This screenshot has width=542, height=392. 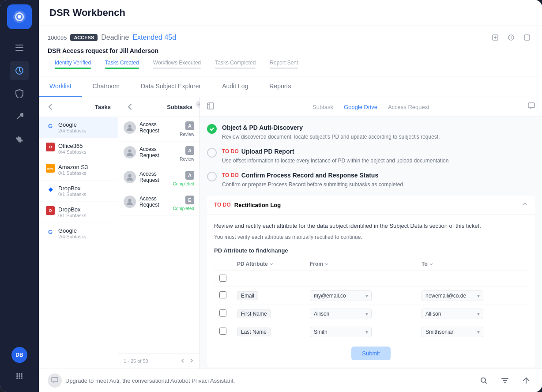 What do you see at coordinates (280, 87) in the screenshot?
I see `tab-reports: Reports` at bounding box center [280, 87].